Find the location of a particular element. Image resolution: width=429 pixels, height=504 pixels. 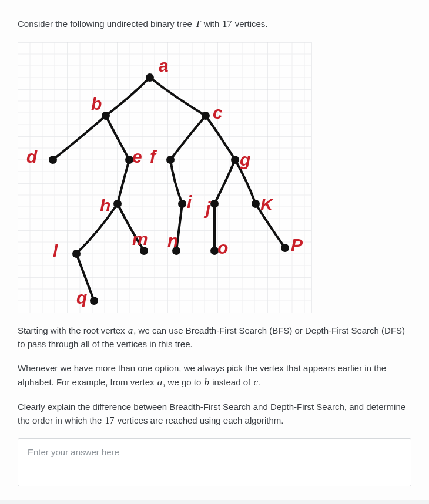

node-j is located at coordinates (214, 204).